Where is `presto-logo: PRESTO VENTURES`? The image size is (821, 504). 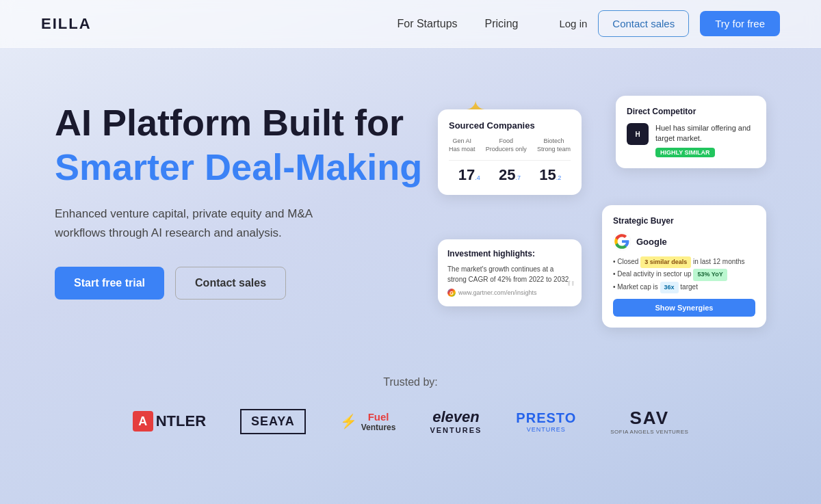 presto-logo: PRESTO VENTURES is located at coordinates (546, 421).